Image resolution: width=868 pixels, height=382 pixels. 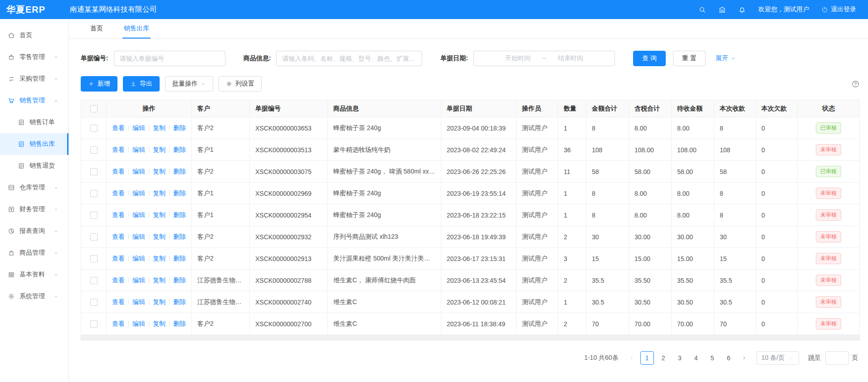 What do you see at coordinates (742, 10) in the screenshot?
I see `bell-icon` at bounding box center [742, 10].